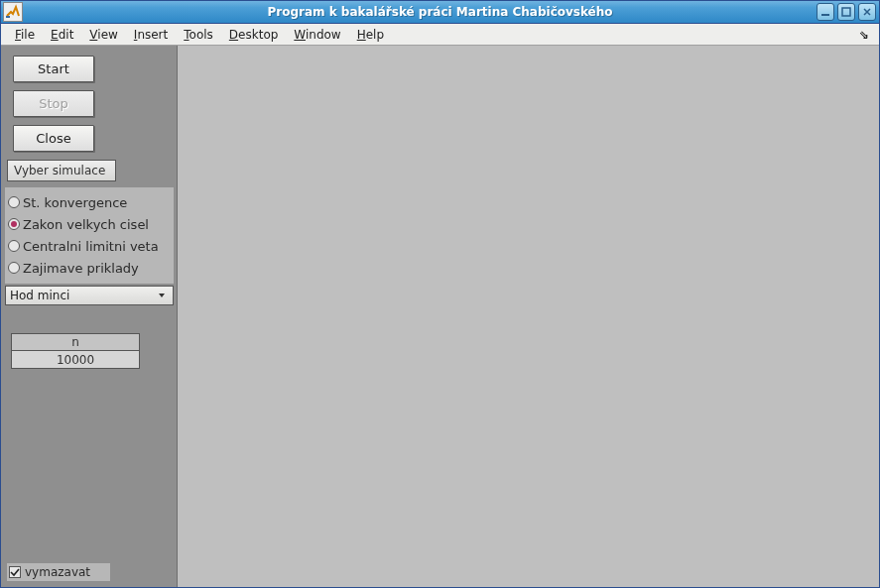 The height and width of the screenshot is (588, 880). Describe the element at coordinates (825, 12) in the screenshot. I see `minimize-button` at that location.